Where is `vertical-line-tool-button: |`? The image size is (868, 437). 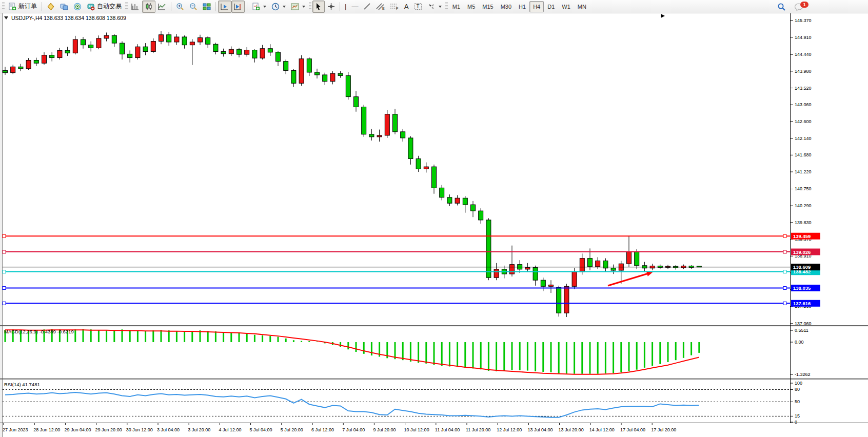
vertical-line-tool-button: | is located at coordinates (346, 7).